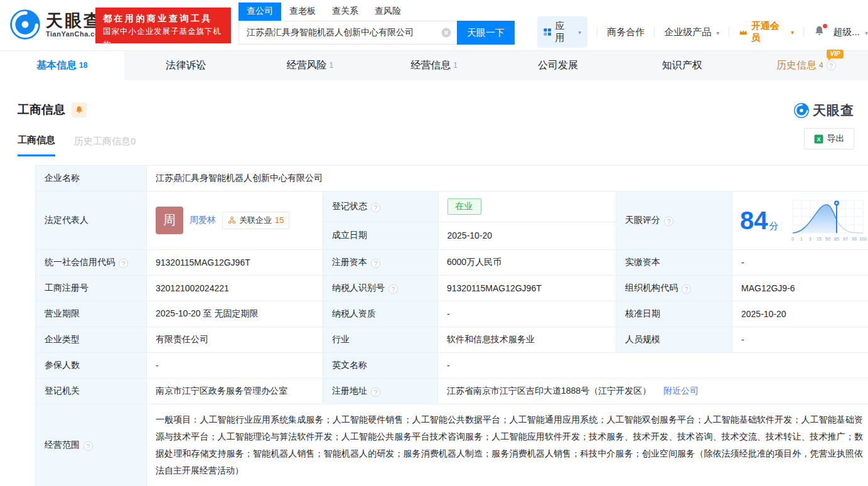 The height and width of the screenshot is (486, 868). Describe the element at coordinates (235, 220) in the screenshot. I see `legal-rep-wrap: 周 周爱林 关联企业 15` at that location.